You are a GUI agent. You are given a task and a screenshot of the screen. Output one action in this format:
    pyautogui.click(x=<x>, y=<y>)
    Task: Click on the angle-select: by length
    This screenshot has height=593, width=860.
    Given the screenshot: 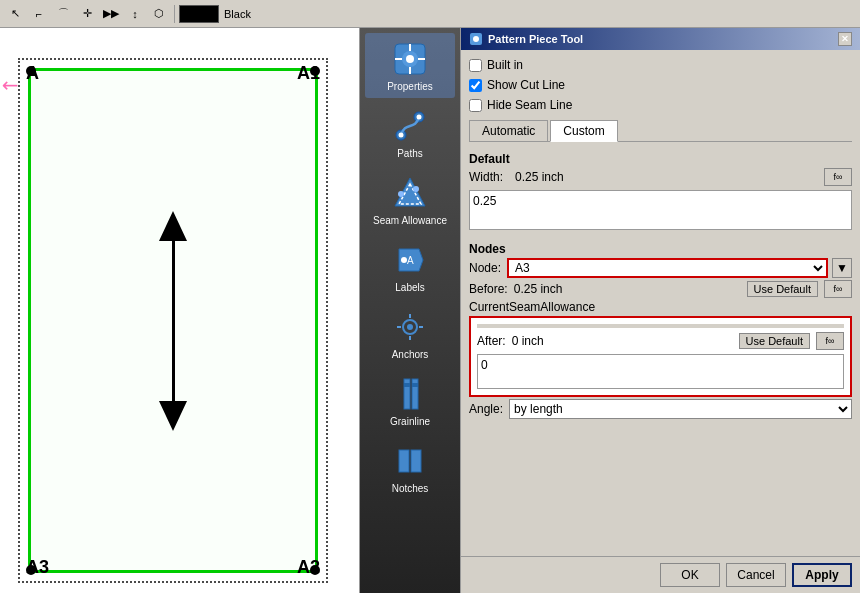 What is the action you would take?
    pyautogui.click(x=680, y=409)
    